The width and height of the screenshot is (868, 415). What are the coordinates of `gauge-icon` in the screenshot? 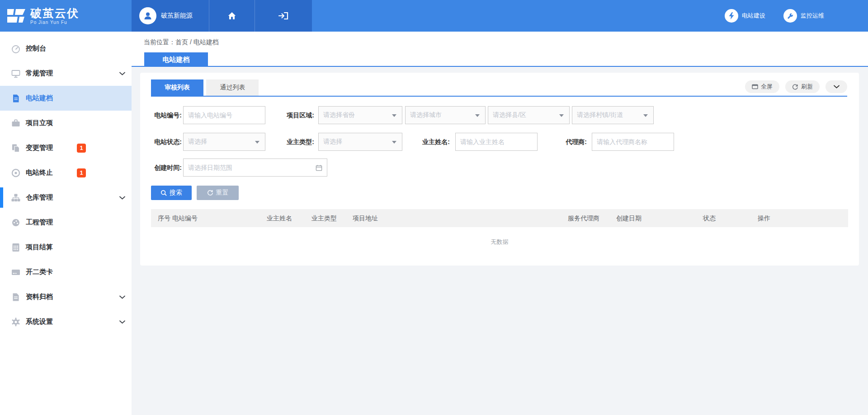 It's located at (16, 223).